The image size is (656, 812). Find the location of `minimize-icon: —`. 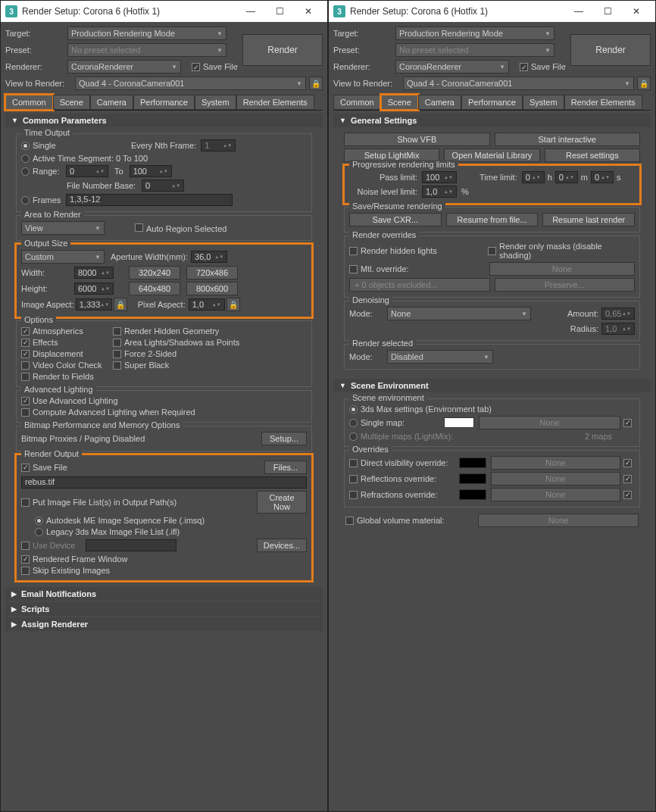

minimize-icon: — is located at coordinates (579, 11).